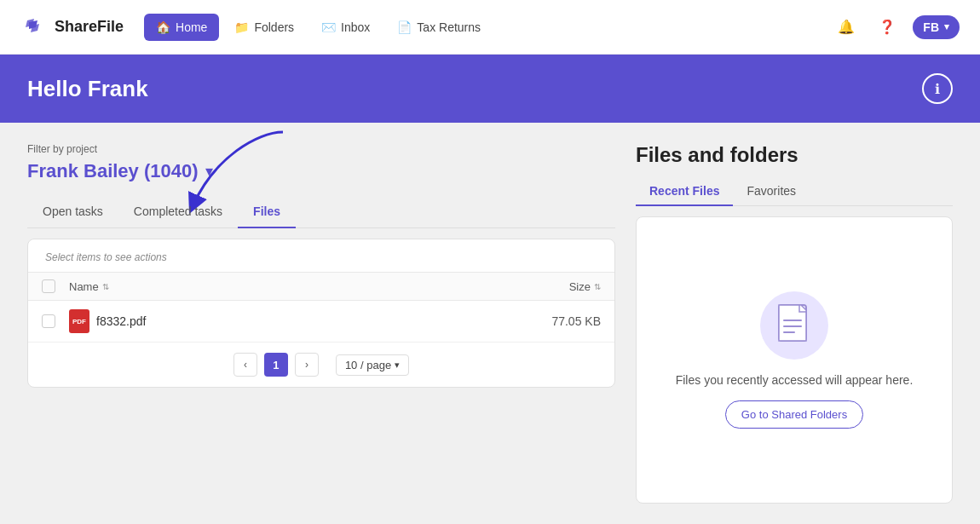 The width and height of the screenshot is (980, 524). Describe the element at coordinates (88, 89) in the screenshot. I see `hero-greeting: Hello Frank` at that location.